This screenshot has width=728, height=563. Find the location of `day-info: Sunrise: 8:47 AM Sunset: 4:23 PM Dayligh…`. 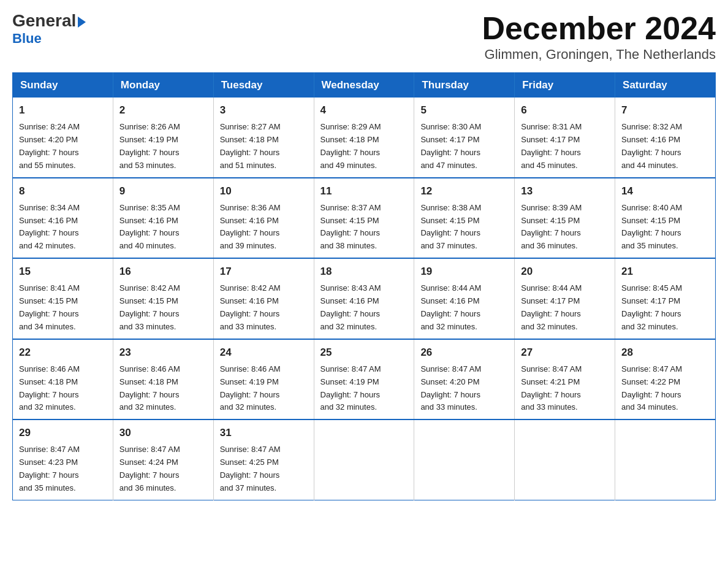

day-info: Sunrise: 8:47 AM Sunset: 4:23 PM Dayligh… is located at coordinates (63, 469).